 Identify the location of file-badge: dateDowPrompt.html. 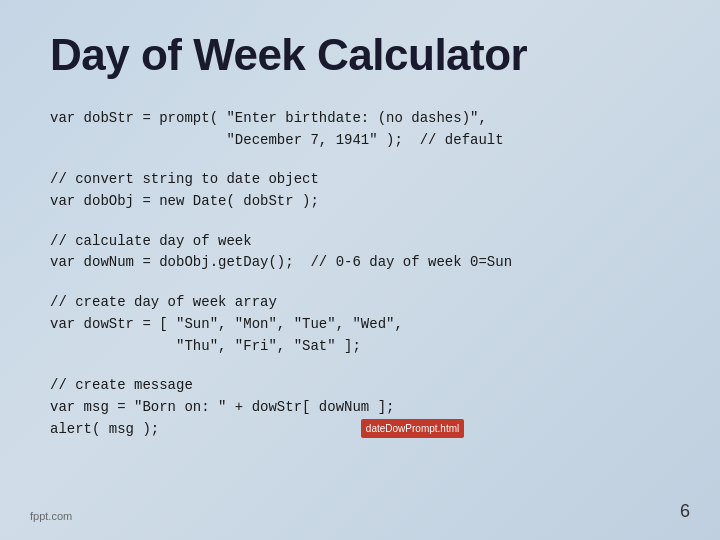
(412, 429).